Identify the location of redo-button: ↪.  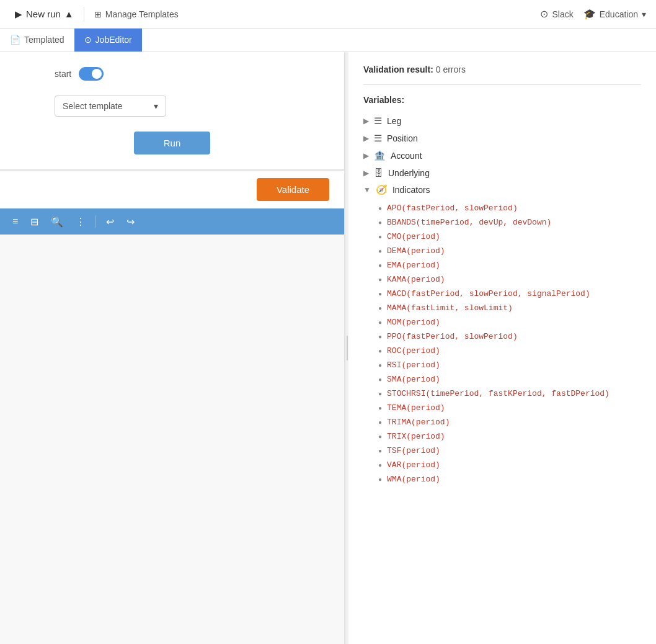
(130, 222).